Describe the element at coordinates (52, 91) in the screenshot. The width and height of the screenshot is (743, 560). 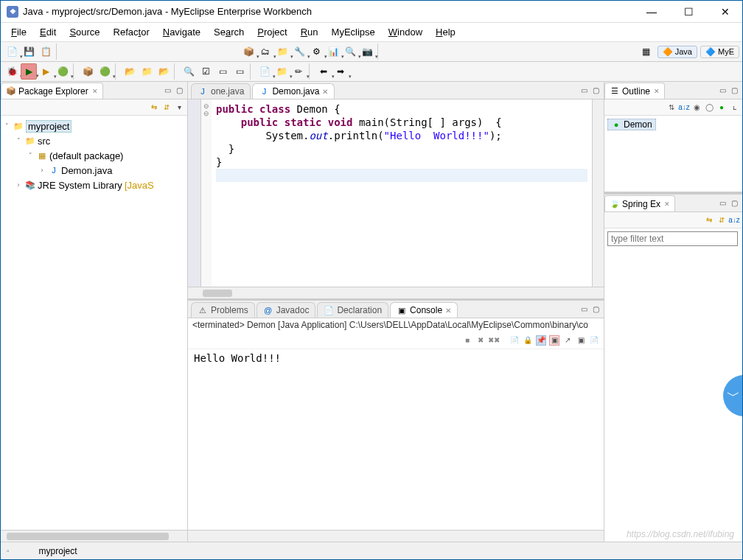
I see `package-explorer-tab: 📦 Package Explorer ✕` at that location.